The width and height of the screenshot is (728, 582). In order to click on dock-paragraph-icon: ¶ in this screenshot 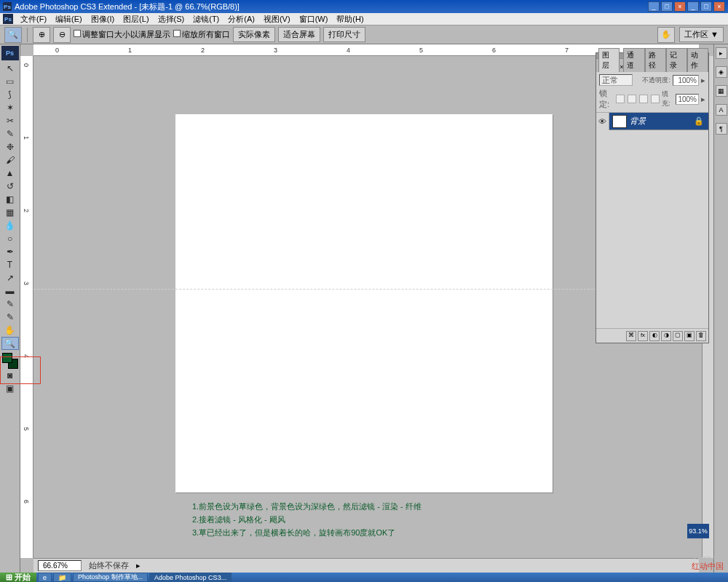, I will do `click(721, 129)`.